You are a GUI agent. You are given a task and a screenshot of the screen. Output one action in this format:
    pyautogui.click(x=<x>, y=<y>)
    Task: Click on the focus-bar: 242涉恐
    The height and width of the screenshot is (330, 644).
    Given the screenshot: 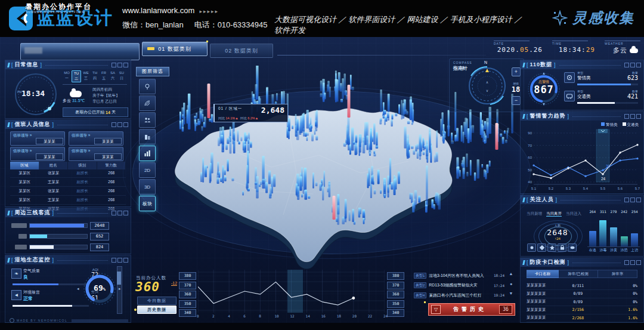 What is the action you would take?
    pyautogui.click(x=624, y=231)
    